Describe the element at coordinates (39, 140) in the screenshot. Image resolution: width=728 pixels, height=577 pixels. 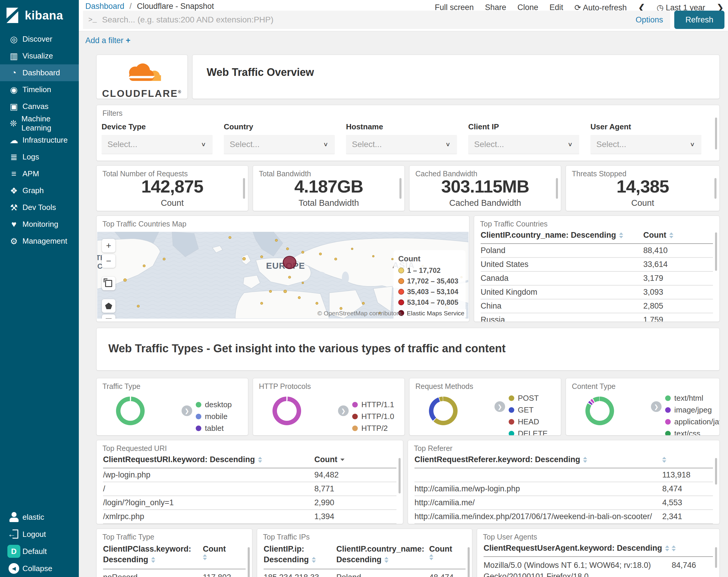
I see `sidebar-item-infrastructure: ☁Infrastructure` at that location.